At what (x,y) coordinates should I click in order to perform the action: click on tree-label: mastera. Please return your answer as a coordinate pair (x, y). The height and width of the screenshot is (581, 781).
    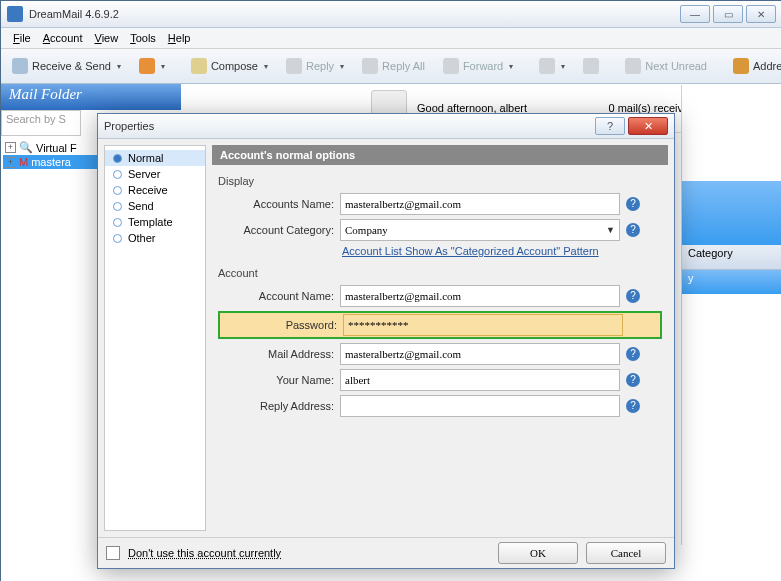
    Looking at the image, I should click on (51, 162).